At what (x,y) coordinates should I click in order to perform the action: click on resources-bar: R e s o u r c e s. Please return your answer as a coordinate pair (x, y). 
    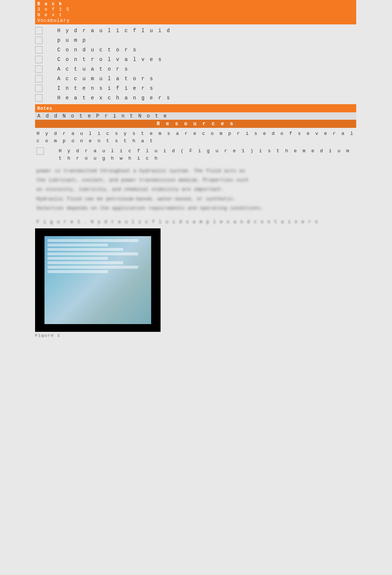
    Looking at the image, I should click on (196, 124).